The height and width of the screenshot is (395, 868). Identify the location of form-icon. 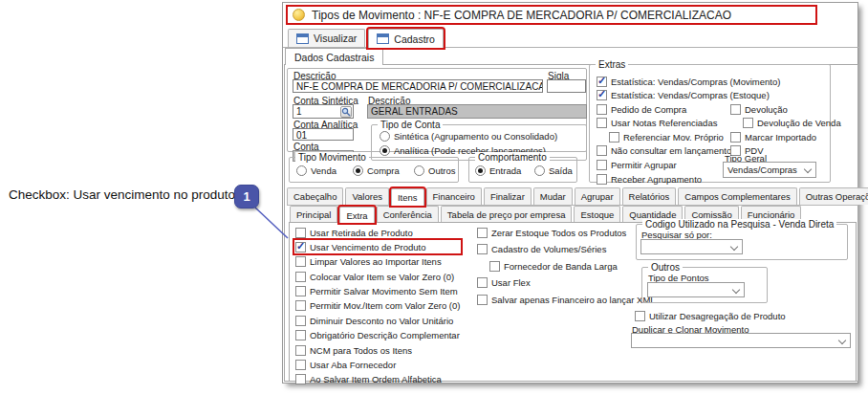
(382, 38).